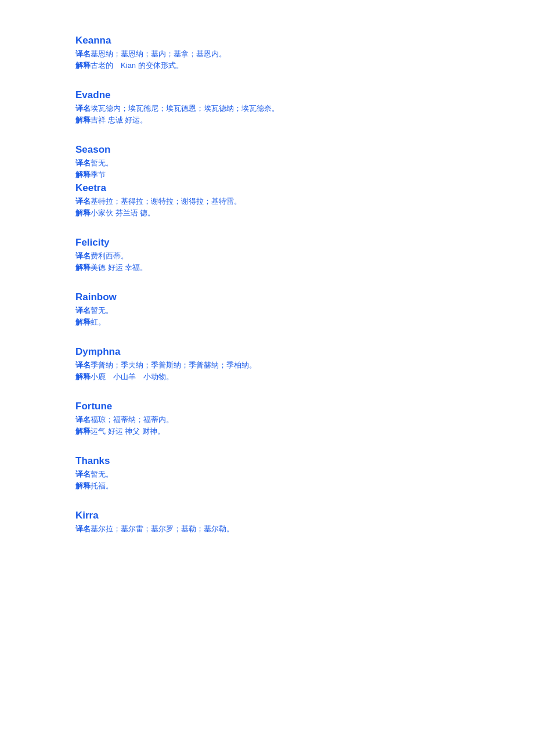 The height and width of the screenshot is (756, 534). Describe the element at coordinates (83, 419) in the screenshot. I see `translation-label-fortune: 译名` at that location.